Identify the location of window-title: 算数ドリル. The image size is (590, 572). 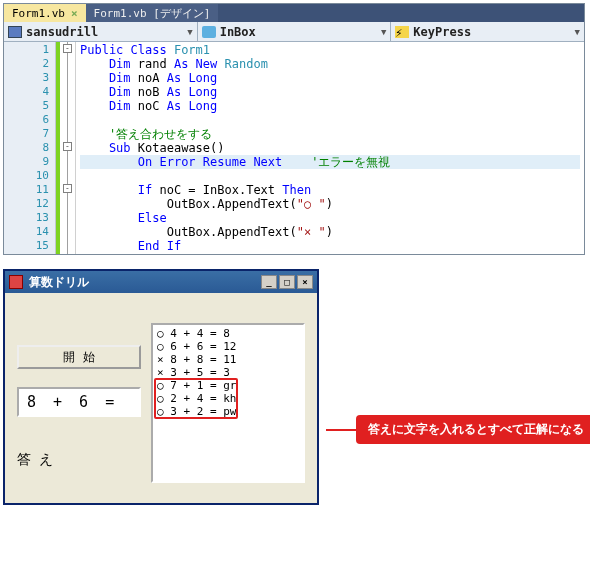
(59, 282).